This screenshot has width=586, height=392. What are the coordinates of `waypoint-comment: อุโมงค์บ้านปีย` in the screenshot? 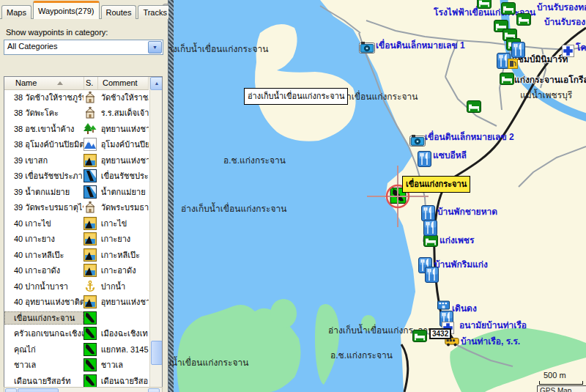 It's located at (123, 144).